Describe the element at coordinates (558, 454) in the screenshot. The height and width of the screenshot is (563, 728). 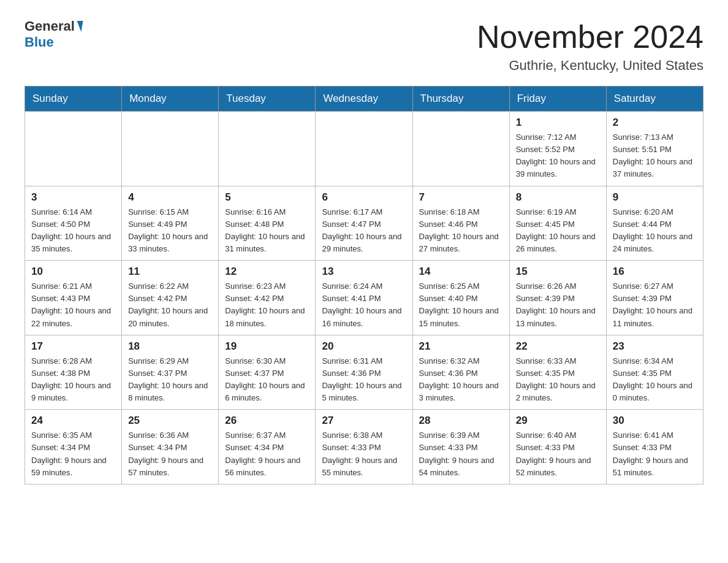
I see `day-info: Sunrise: 6:40 AMSunset: 4:33 PMDaylight:…` at that location.